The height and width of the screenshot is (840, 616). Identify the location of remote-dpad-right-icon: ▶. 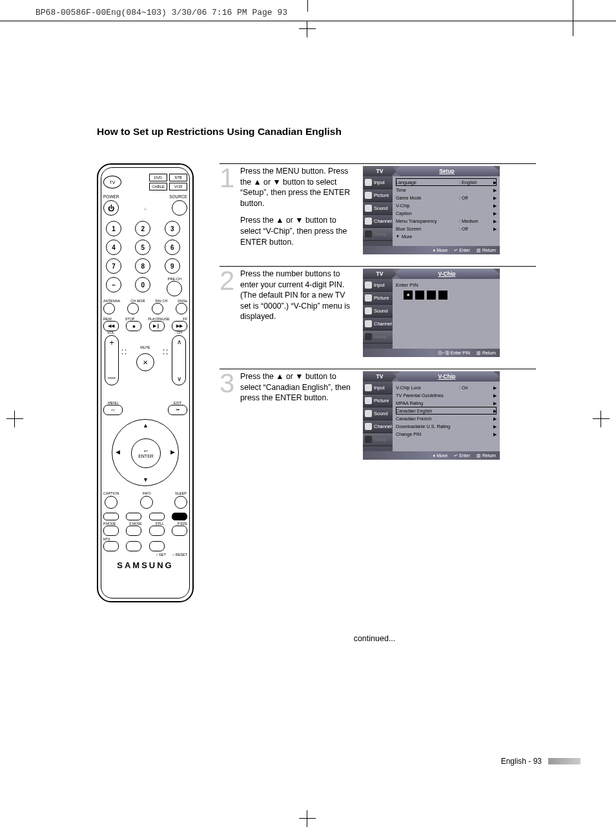
(173, 452).